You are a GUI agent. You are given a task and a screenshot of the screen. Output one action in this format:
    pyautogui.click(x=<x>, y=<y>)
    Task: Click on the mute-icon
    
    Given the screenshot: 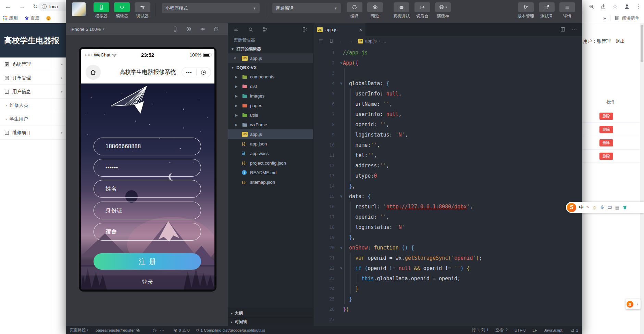 What is the action you would take?
    pyautogui.click(x=202, y=29)
    